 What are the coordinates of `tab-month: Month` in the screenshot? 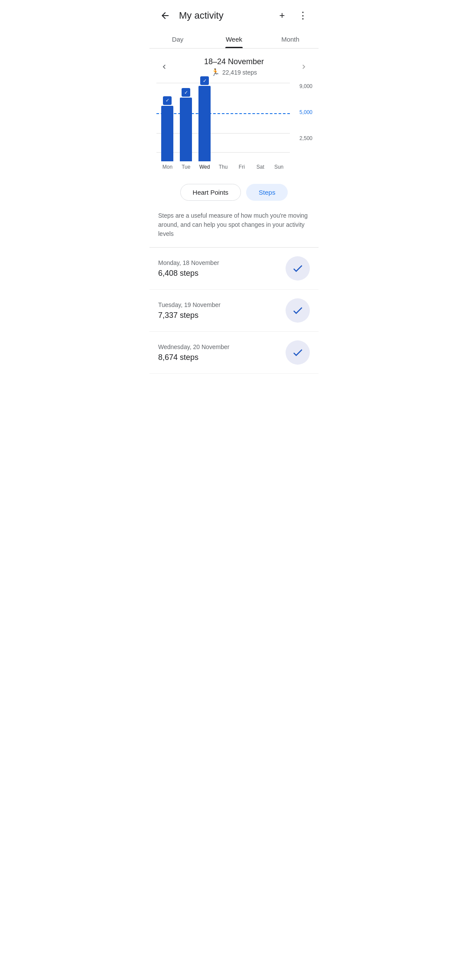 It's located at (290, 39).